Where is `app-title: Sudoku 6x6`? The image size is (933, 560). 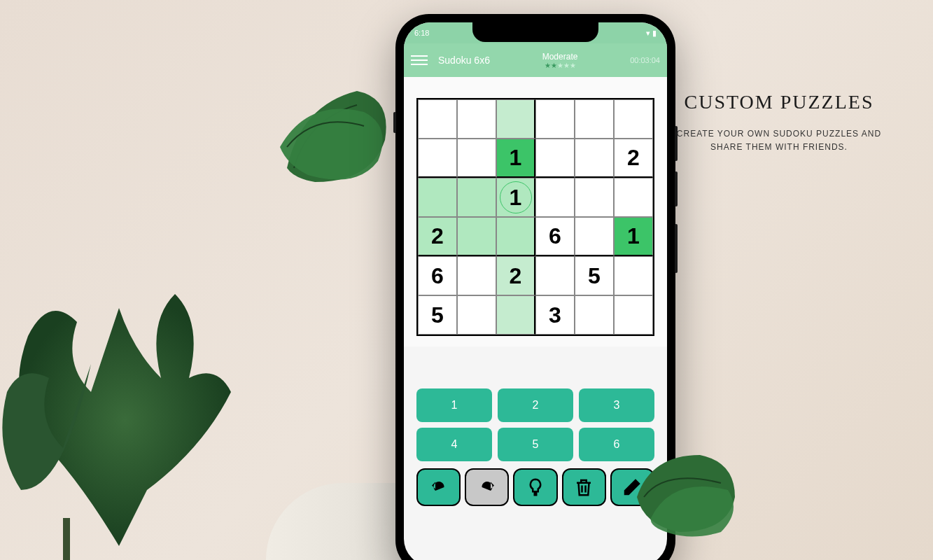
app-title: Sudoku 6x6 is located at coordinates (464, 60).